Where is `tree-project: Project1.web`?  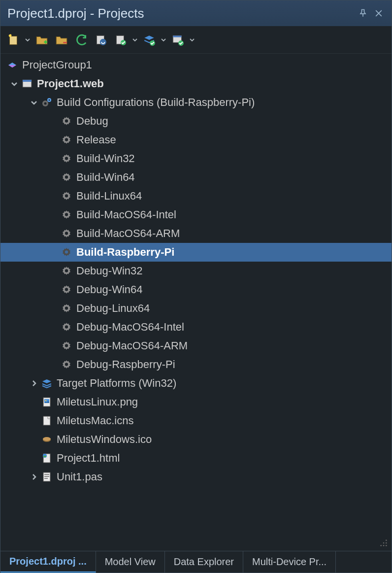
tree-project: Project1.web is located at coordinates (196, 84).